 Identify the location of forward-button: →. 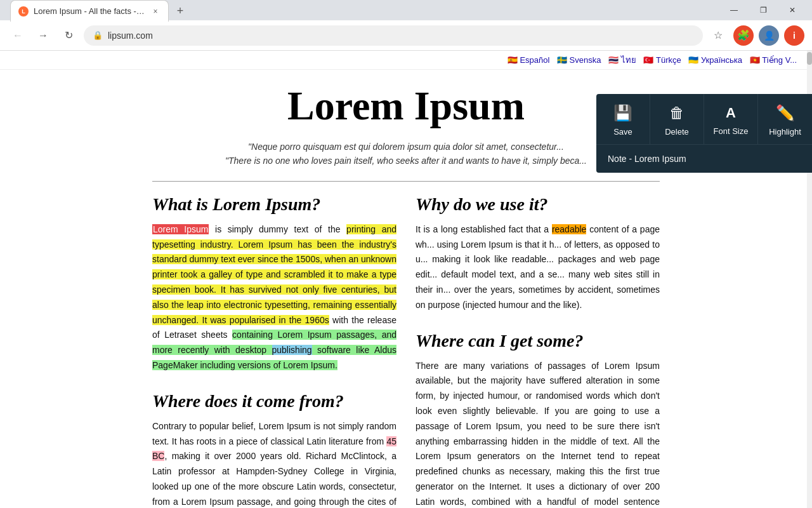
(43, 36).